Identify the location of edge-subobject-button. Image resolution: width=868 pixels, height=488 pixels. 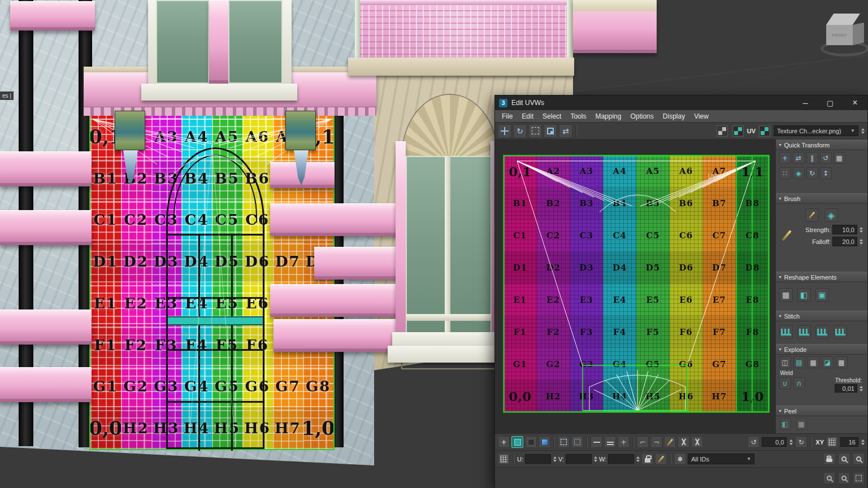
(531, 442).